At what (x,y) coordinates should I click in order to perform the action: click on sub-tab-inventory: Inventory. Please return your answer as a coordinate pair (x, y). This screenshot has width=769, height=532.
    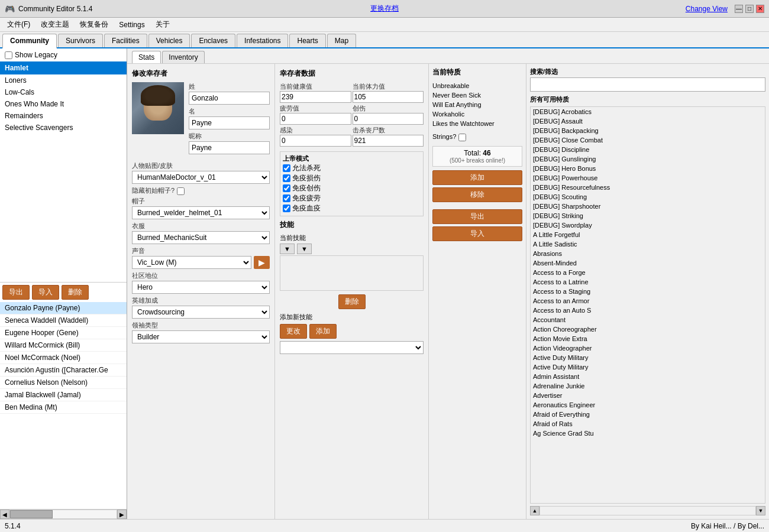
    Looking at the image, I should click on (183, 57).